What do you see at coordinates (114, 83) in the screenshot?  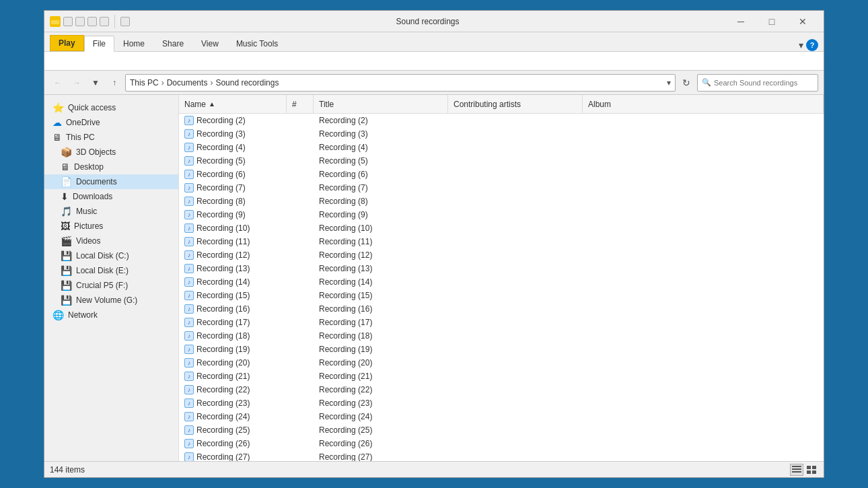 I see `up-button: ↑` at bounding box center [114, 83].